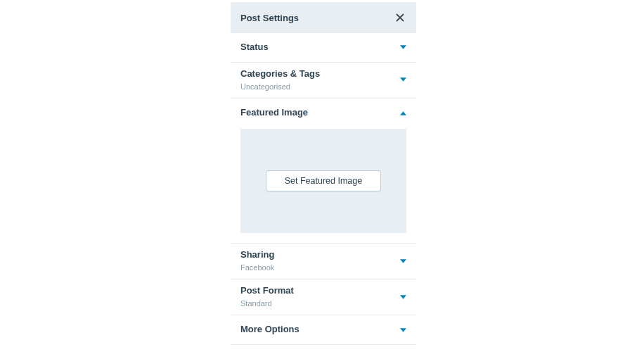 This screenshot has width=644, height=359. What do you see at coordinates (323, 297) in the screenshot?
I see `section-post-format: Post Format Standard` at bounding box center [323, 297].